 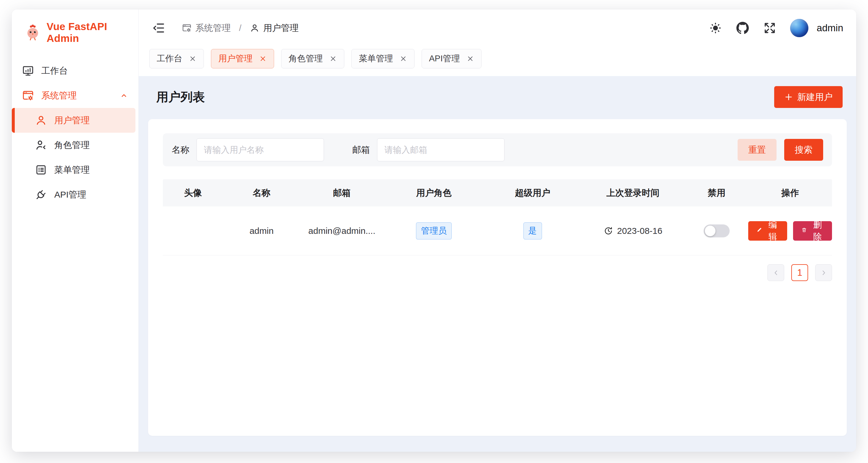 I want to click on column-header-actions: 操作, so click(x=790, y=193).